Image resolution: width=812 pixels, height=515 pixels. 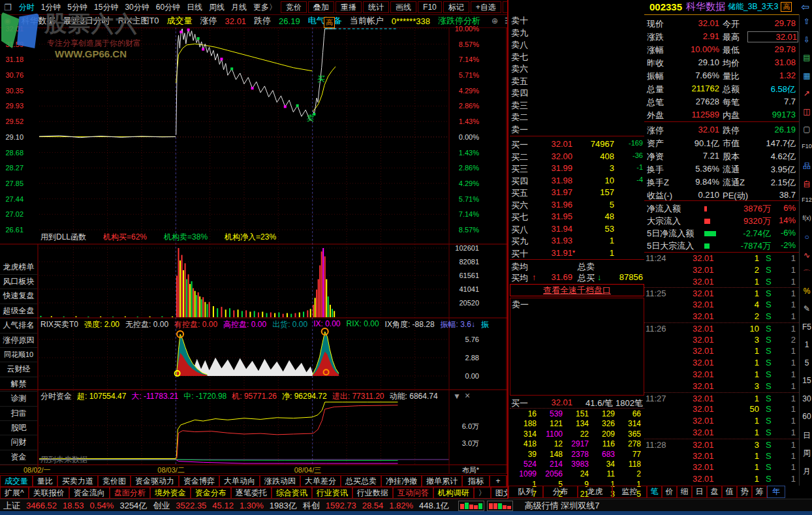 What do you see at coordinates (77, 8) in the screenshot?
I see `period-tab-5分钟: 5分钟` at bounding box center [77, 8].